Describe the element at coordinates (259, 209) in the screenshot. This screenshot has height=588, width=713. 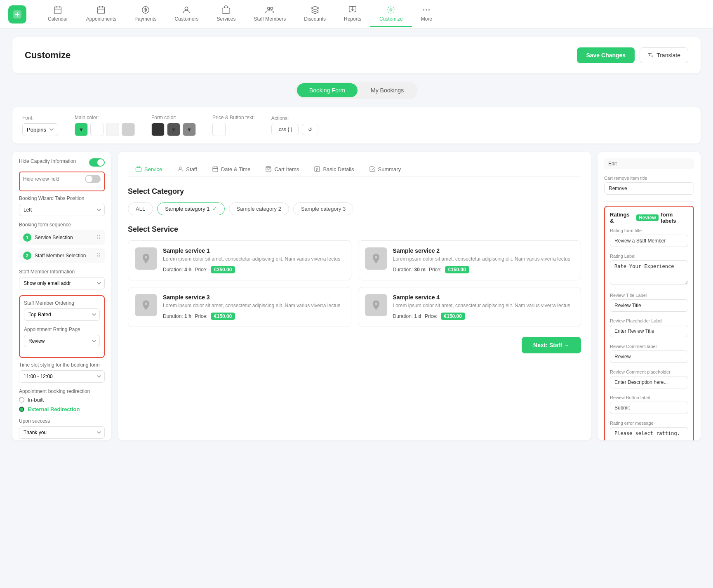
I see `cat-2: Sample category 2` at that location.